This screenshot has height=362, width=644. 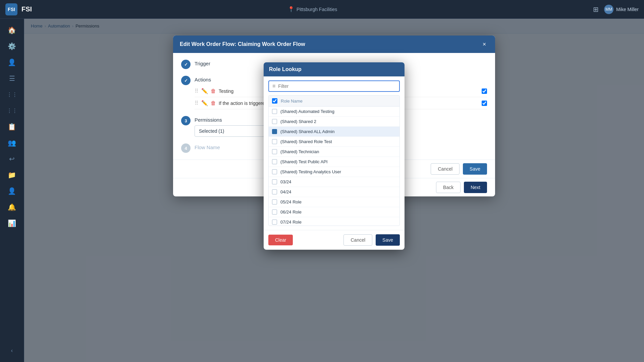 I want to click on role-row-10: 06/24 Role, so click(x=334, y=212).